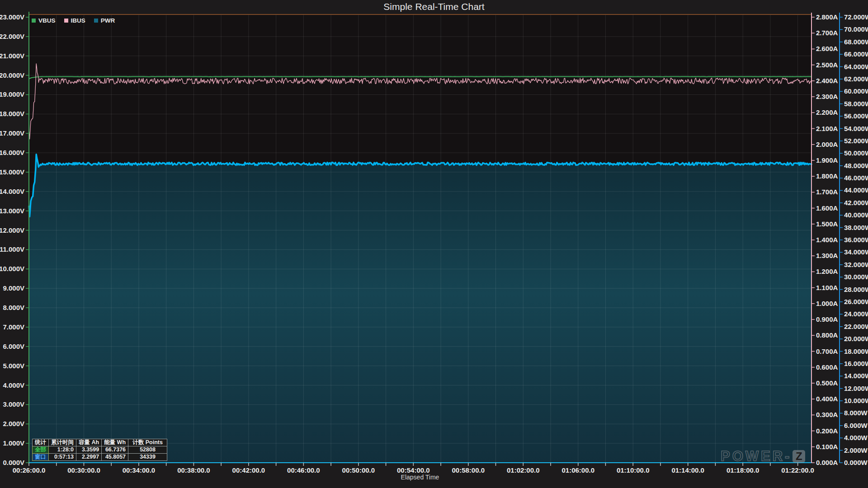 The width and height of the screenshot is (868, 488). Describe the element at coordinates (78, 21) in the screenshot. I see `legend-label-ibus: IBUS` at that location.